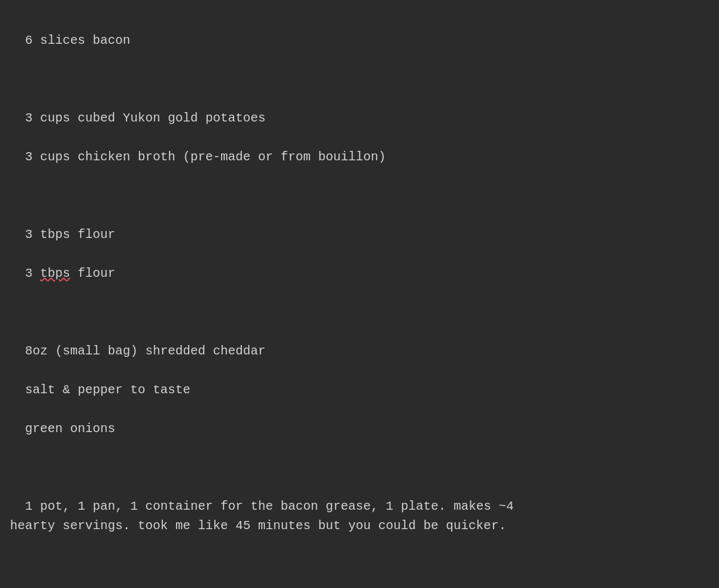  Describe the element at coordinates (78, 40) in the screenshot. I see `ingredient-bacon: 6 slices bacon` at that location.